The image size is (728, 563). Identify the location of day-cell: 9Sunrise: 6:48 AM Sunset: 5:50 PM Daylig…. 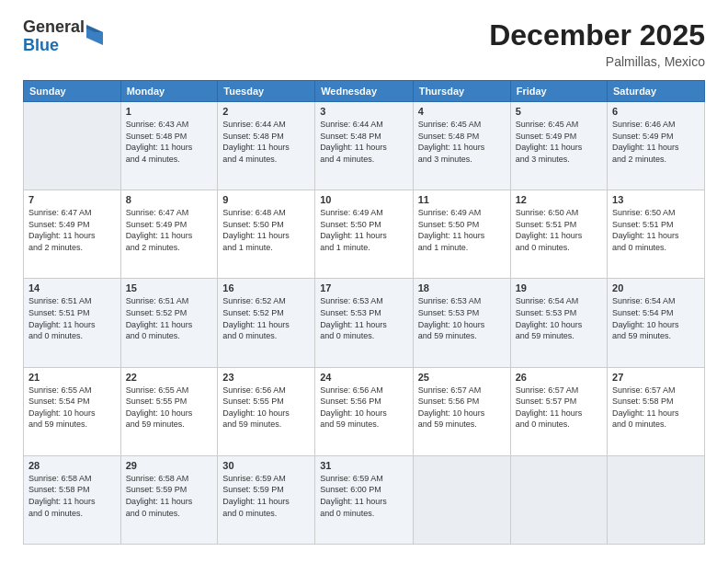
(267, 235).